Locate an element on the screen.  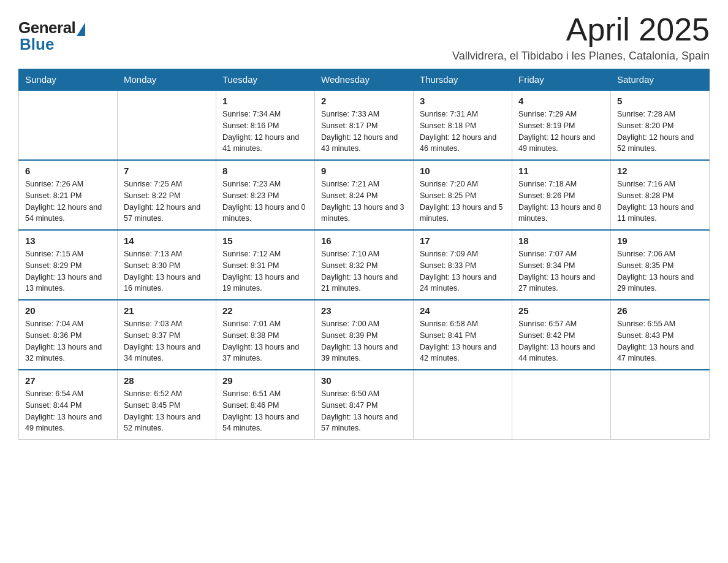
calendar-cell: 20Sunrise: 7:04 AMSunset: 8:36 PMDayligh… is located at coordinates (69, 335).